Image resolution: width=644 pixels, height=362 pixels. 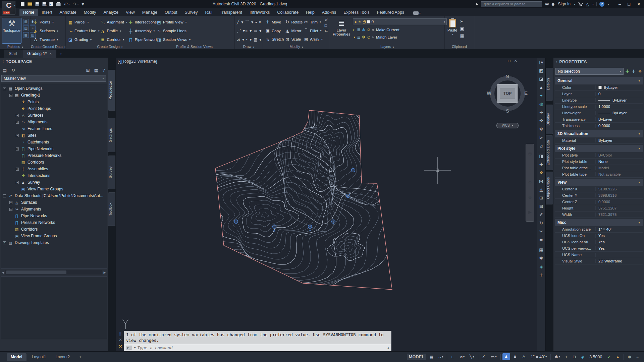 What do you see at coordinates (599, 81) in the screenshot?
I see `properties-section-general: General▾` at bounding box center [599, 81].